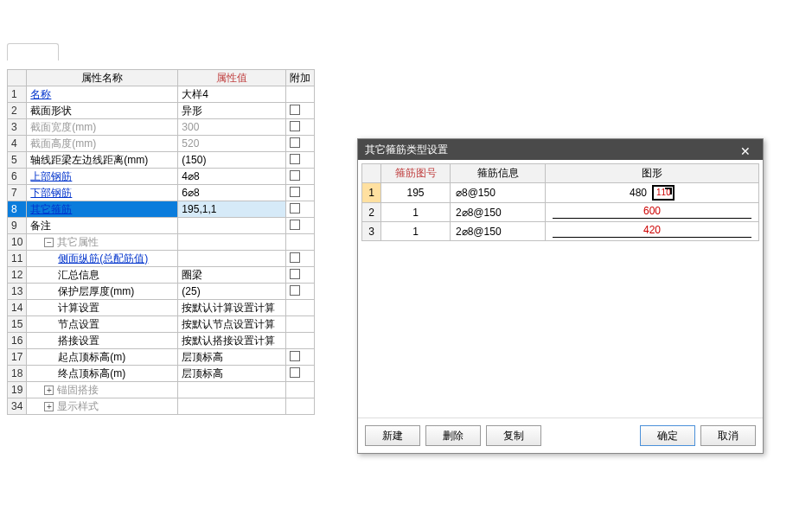 Image resolution: width=812 pixels, height=529 pixels. Describe the element at coordinates (652, 232) in the screenshot. I see `dimension-line: 420` at that location.